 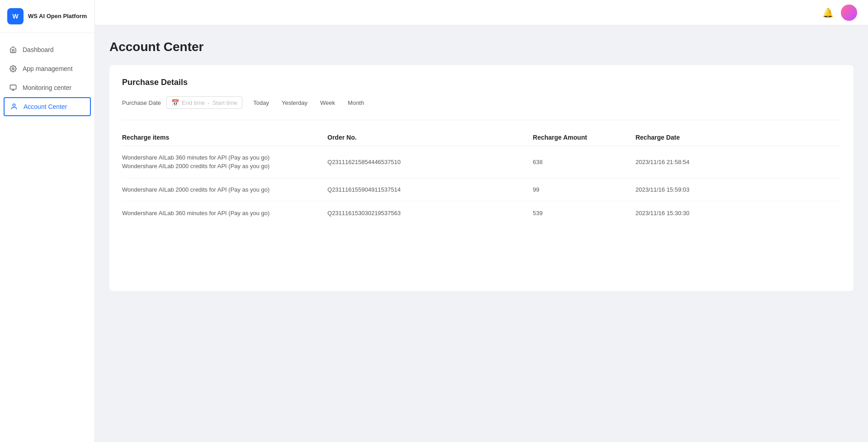 What do you see at coordinates (38, 50) in the screenshot?
I see `sidebar-label-dashboard: Dashboard` at bounding box center [38, 50].